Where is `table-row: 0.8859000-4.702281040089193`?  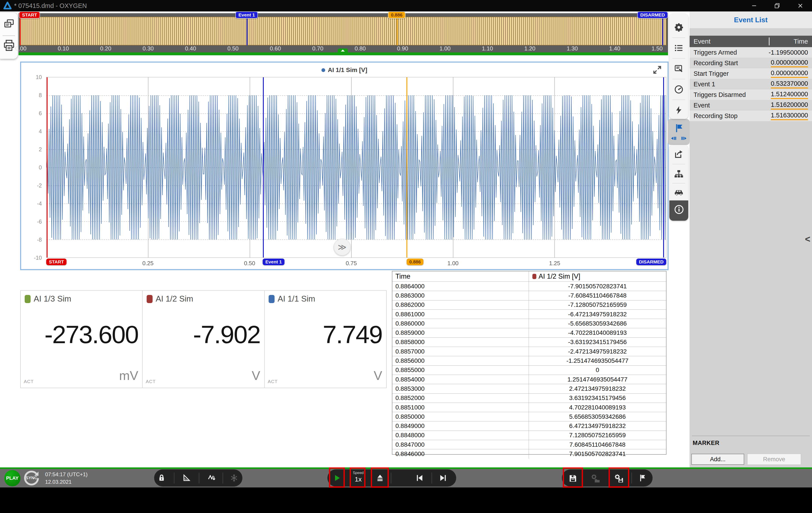
table-row: 0.8859000-4.702281040089193 is located at coordinates (529, 333).